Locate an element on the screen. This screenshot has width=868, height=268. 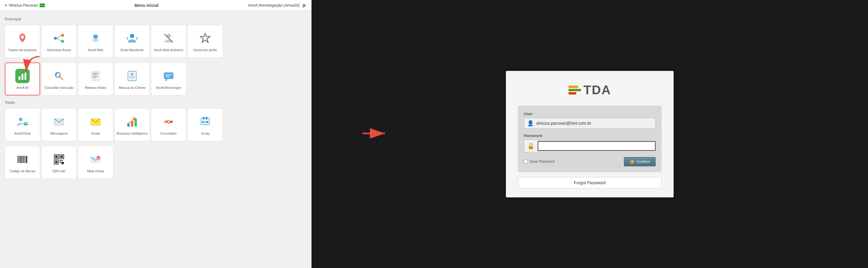
tile-label-scrap: Scrap is located at coordinates (205, 133).